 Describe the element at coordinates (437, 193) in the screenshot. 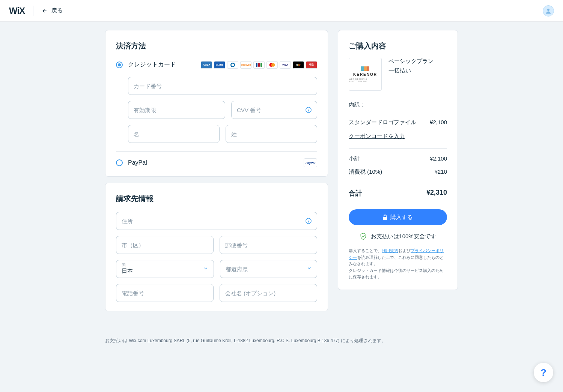

I see `total-value: ¥2,310` at that location.